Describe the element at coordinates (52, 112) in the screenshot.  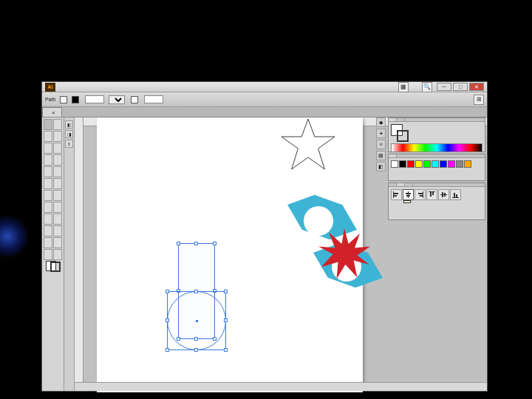
I see `document-tab: ×` at that location.